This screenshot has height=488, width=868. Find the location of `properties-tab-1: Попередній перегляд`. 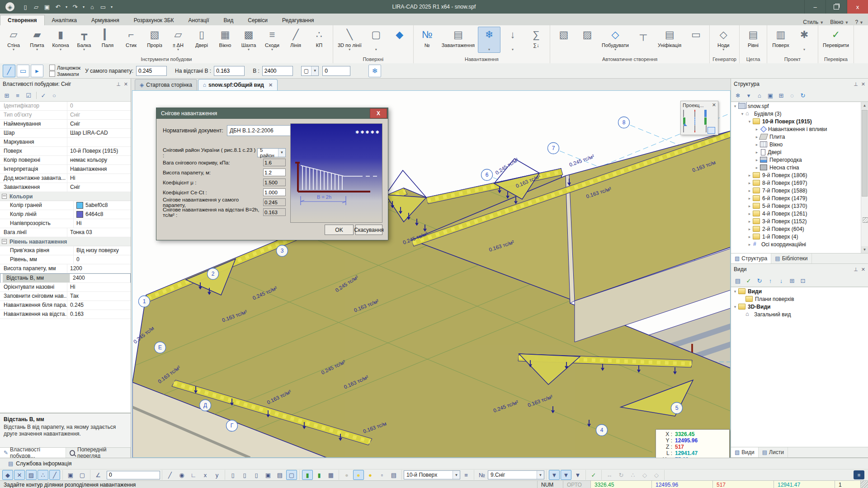

properties-tab-1: Попередній перегляд is located at coordinates (99, 453).